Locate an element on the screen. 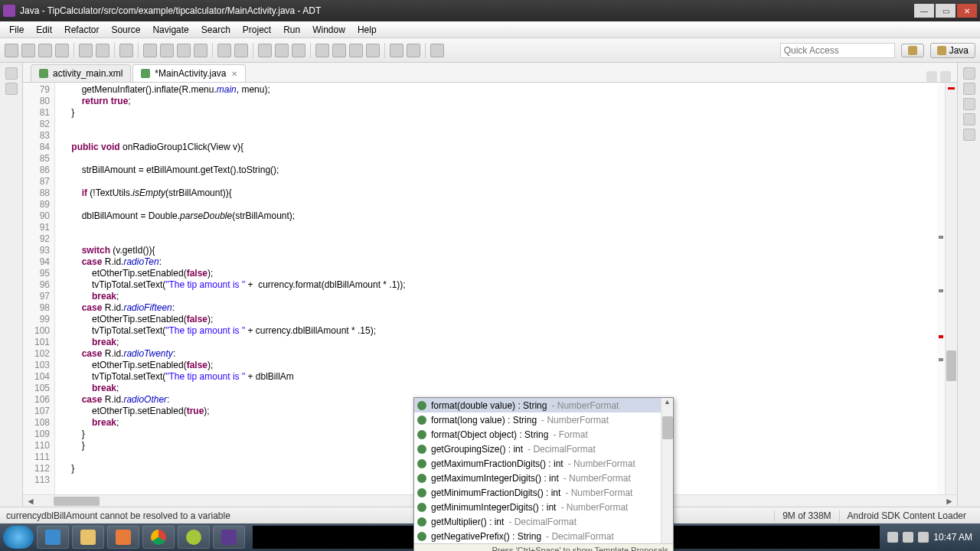  back-icon is located at coordinates (397, 51).